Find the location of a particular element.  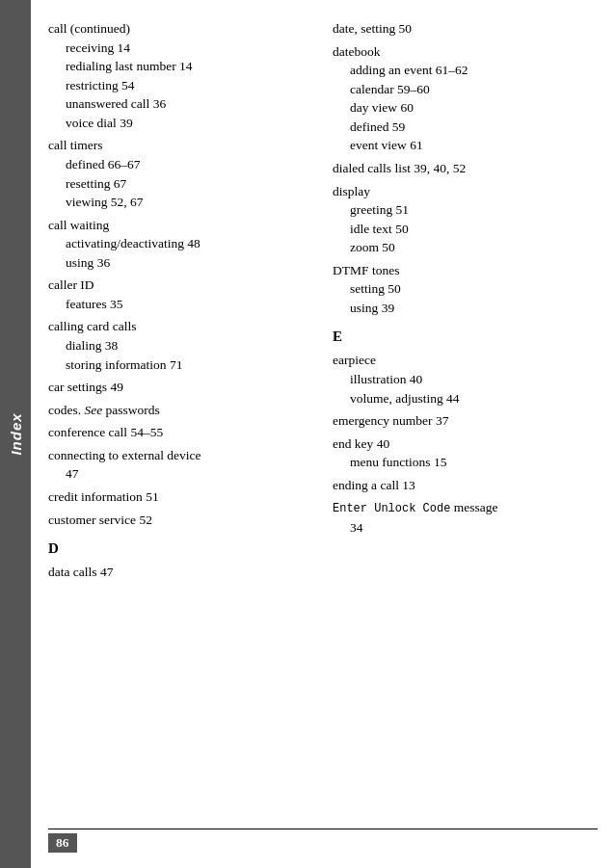

sub-greeting: greeting 51 is located at coordinates (465, 210).